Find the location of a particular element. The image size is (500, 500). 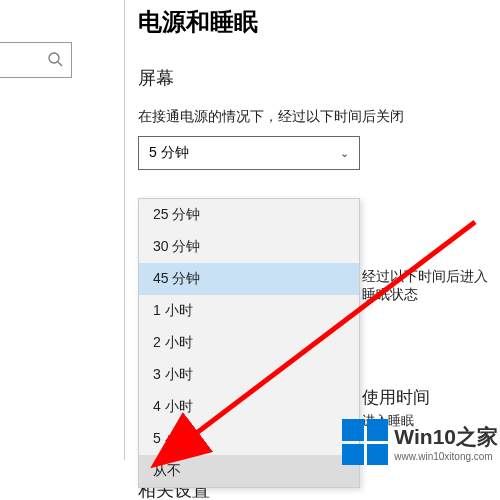

dropdown-option: 30 分钟 is located at coordinates (249, 247).